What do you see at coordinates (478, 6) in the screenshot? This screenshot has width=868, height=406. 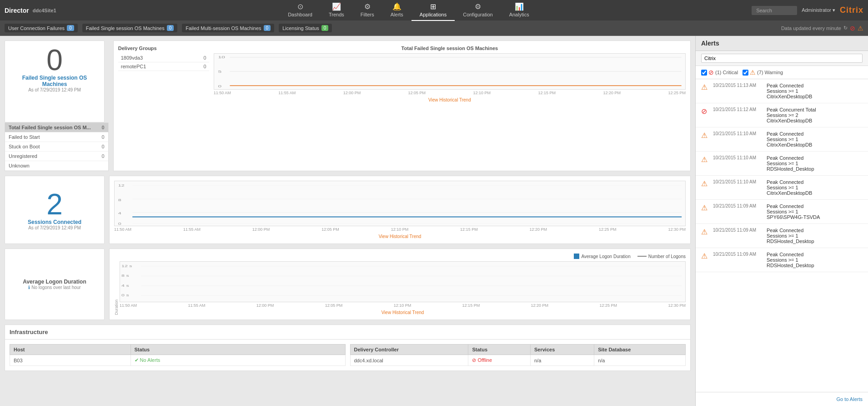 I see `configuration-icon: ⚙` at bounding box center [478, 6].